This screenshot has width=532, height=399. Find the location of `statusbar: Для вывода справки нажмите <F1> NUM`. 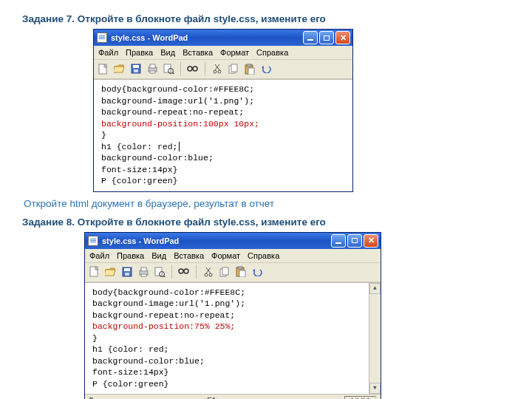

statusbar: Для вывода справки нажмите <F1> NUM is located at coordinates (233, 396).